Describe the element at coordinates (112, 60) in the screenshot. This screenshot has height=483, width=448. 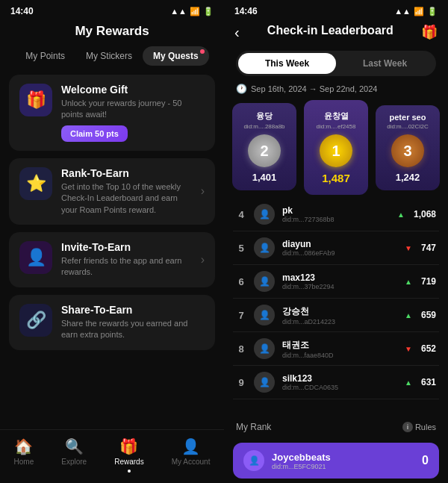
I see `left-tabs: My Points My Stickers My Quests` at that location.